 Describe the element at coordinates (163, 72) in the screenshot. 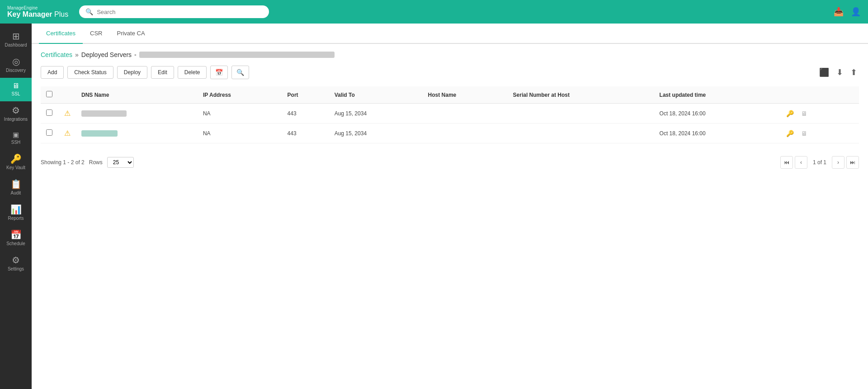

I see `edit-button: Edit` at that location.